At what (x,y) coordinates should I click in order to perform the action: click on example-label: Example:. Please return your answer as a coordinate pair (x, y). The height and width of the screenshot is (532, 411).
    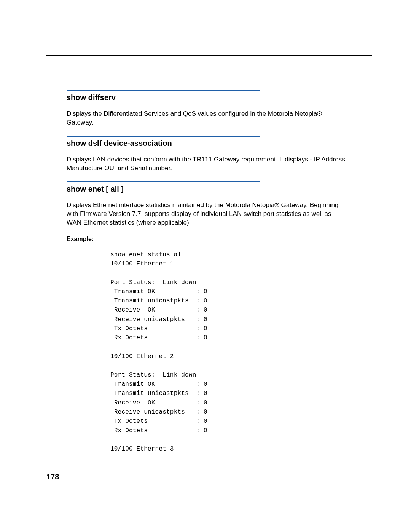
    Looking at the image, I should click on (207, 239).